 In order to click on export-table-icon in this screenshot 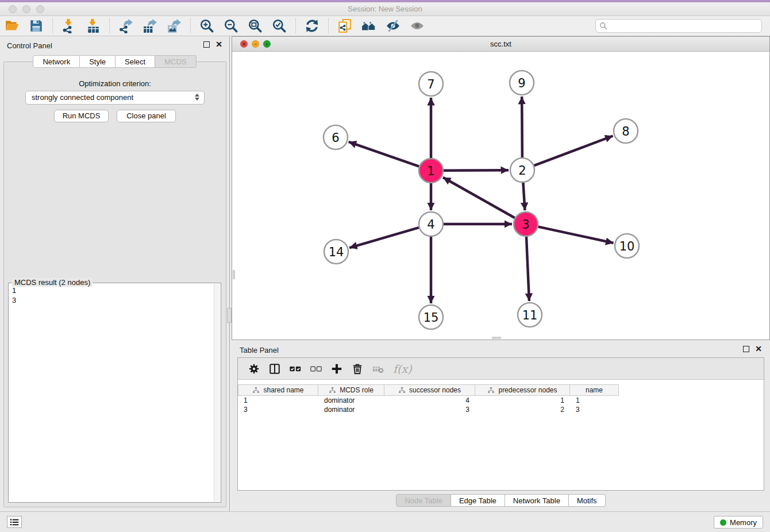, I will do `click(150, 26)`.